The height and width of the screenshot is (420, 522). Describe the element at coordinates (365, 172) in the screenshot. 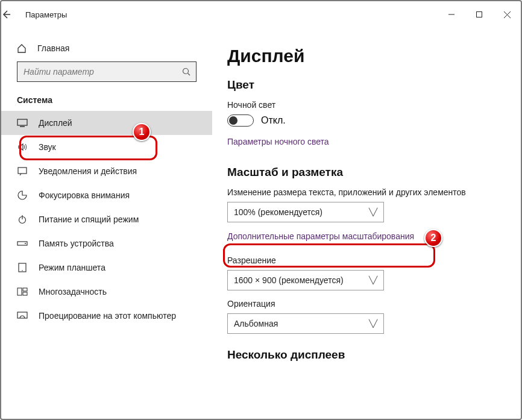

I see `scale-heading: Масштаб и разметка` at that location.